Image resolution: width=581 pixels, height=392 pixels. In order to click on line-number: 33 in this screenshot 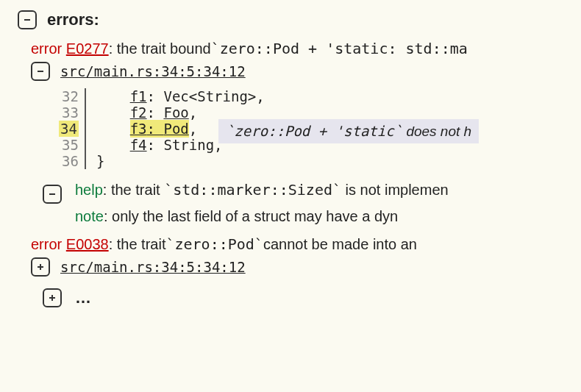, I will do `click(69, 113)`.